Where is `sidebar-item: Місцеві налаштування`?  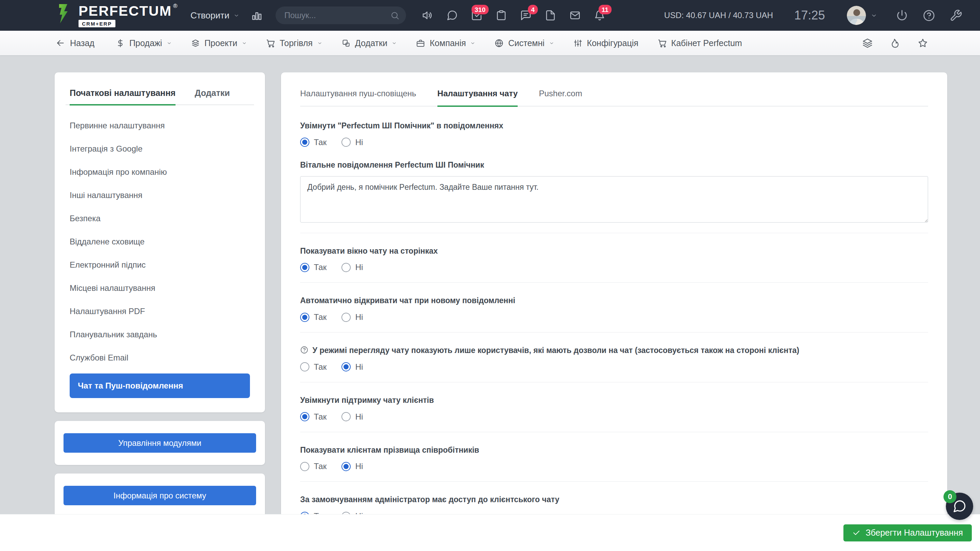 sidebar-item: Місцеві налаштування is located at coordinates (160, 288).